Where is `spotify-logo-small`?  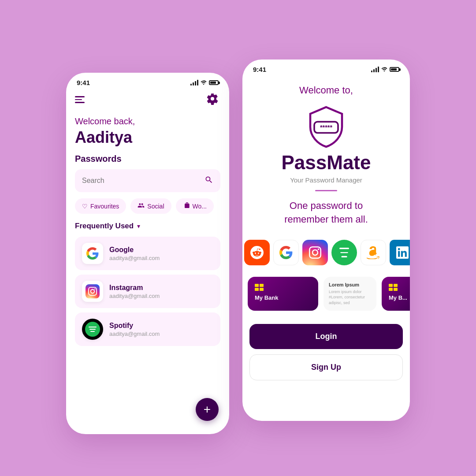 spotify-logo-small is located at coordinates (344, 253).